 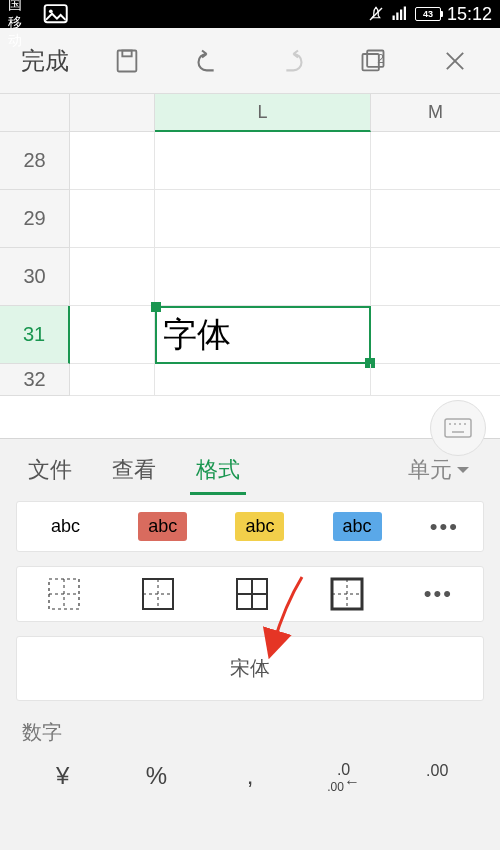 I want to click on save-icon, so click(x=127, y=61).